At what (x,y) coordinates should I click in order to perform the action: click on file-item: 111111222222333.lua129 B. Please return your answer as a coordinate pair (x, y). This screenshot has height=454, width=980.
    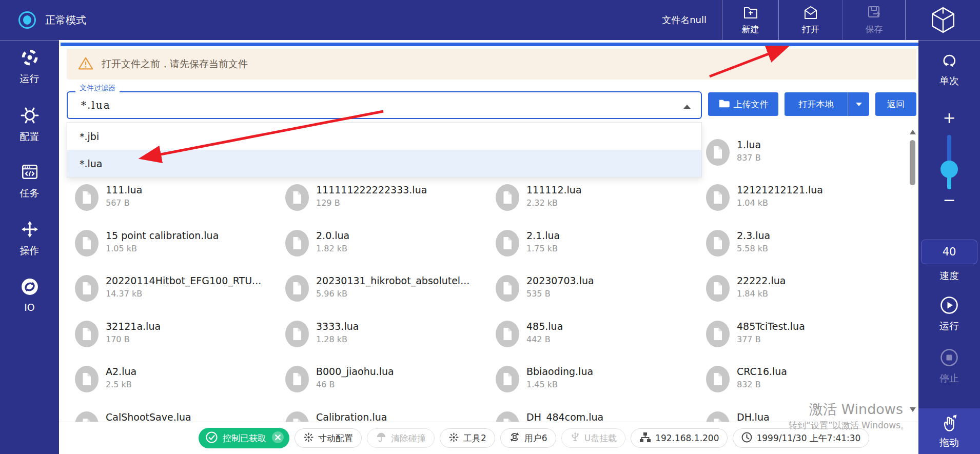
    Looking at the image, I should click on (356, 199).